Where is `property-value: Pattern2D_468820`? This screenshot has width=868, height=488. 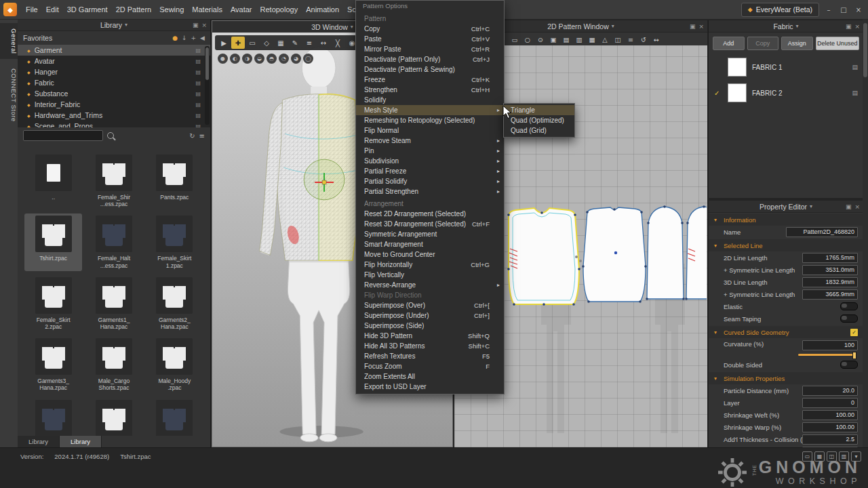 property-value: Pattern2D_468820 is located at coordinates (822, 232).